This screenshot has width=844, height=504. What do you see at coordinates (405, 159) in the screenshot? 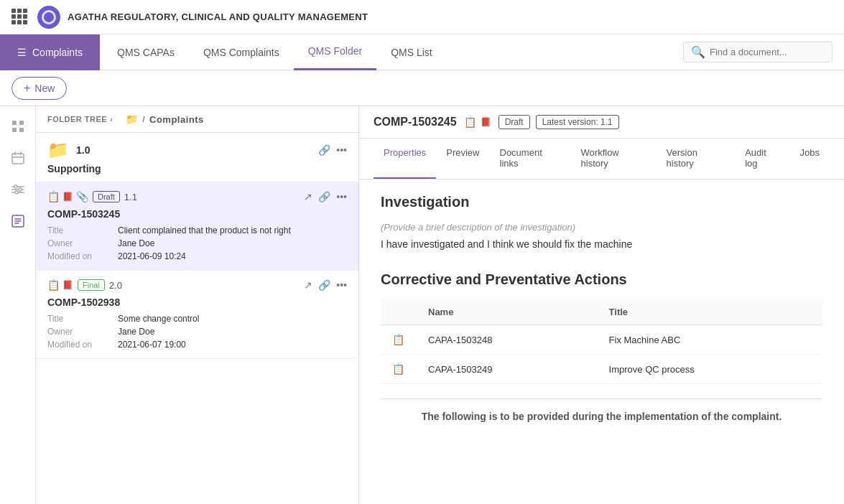
I see `tab-properties: Properties` at bounding box center [405, 159].